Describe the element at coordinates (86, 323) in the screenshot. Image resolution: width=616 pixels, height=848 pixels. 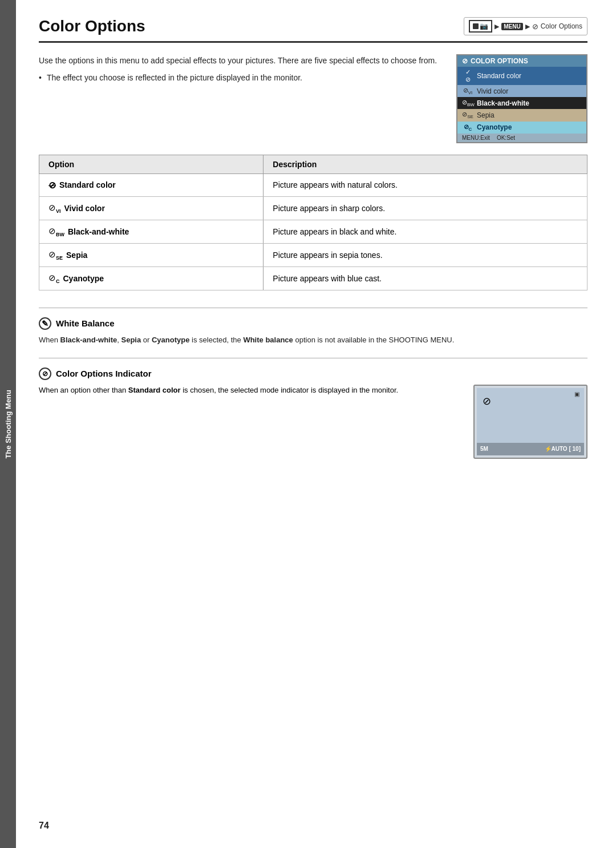
I see `white-balance-heading: White Balance` at that location.